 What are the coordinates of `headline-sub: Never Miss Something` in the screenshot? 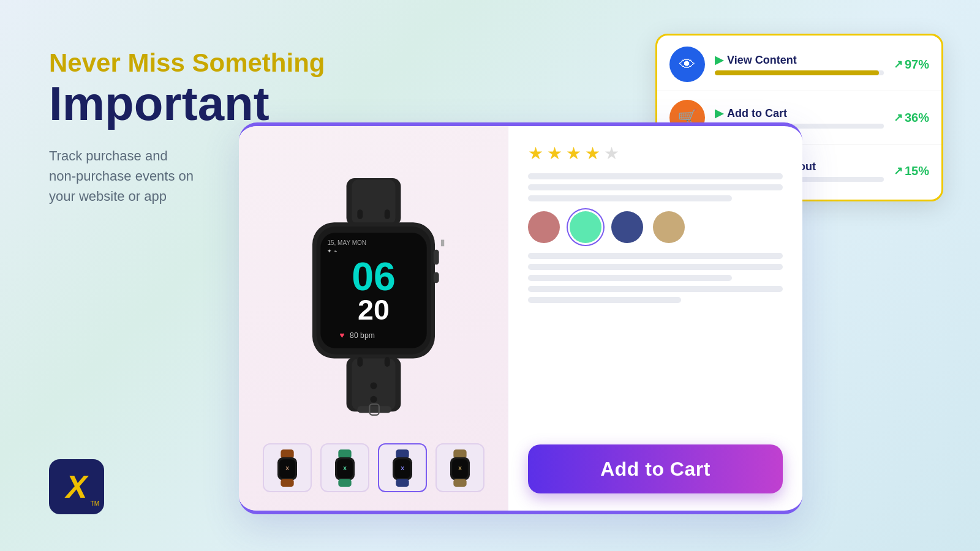 It's located at (202, 63).